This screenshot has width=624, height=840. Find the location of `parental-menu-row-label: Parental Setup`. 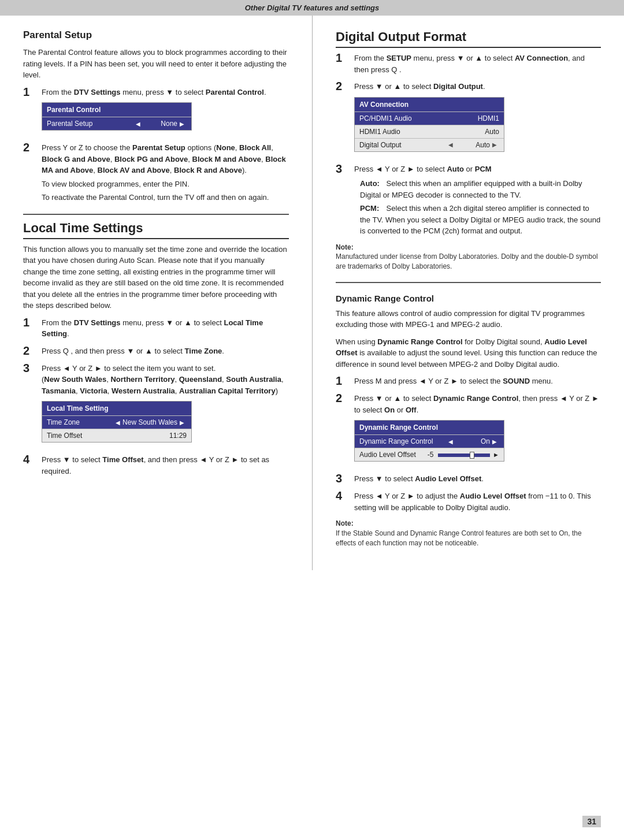

parental-menu-row-label: Parental Setup is located at coordinates (90, 124).